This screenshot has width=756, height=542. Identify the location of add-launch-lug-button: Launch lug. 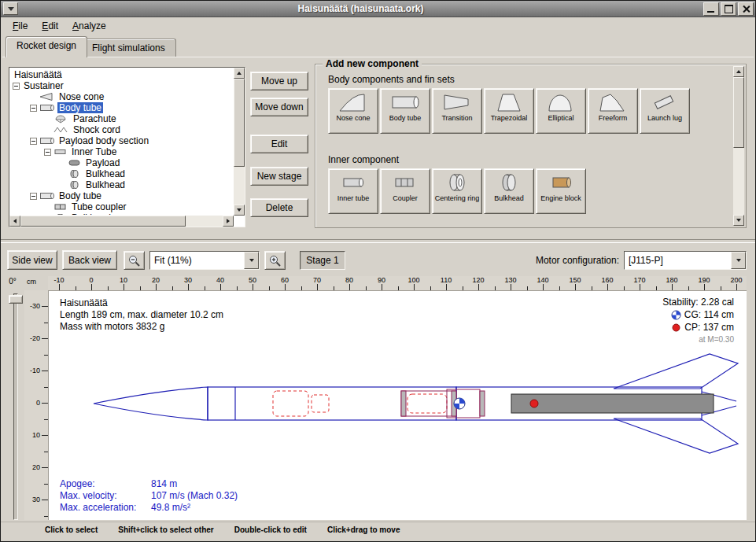
(665, 111).